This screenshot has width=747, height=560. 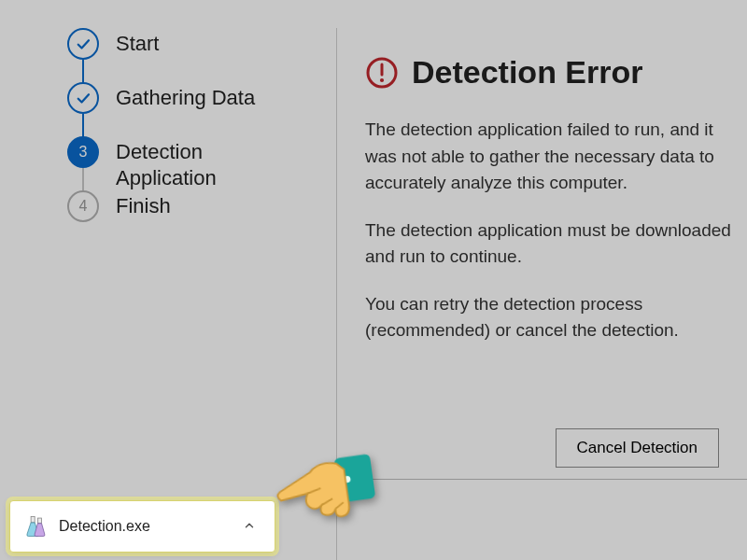 I want to click on alert-icon, so click(x=382, y=73).